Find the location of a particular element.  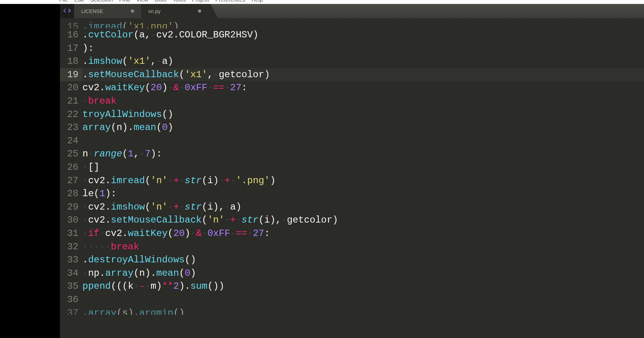

tab-label: LICENSE is located at coordinates (92, 11).